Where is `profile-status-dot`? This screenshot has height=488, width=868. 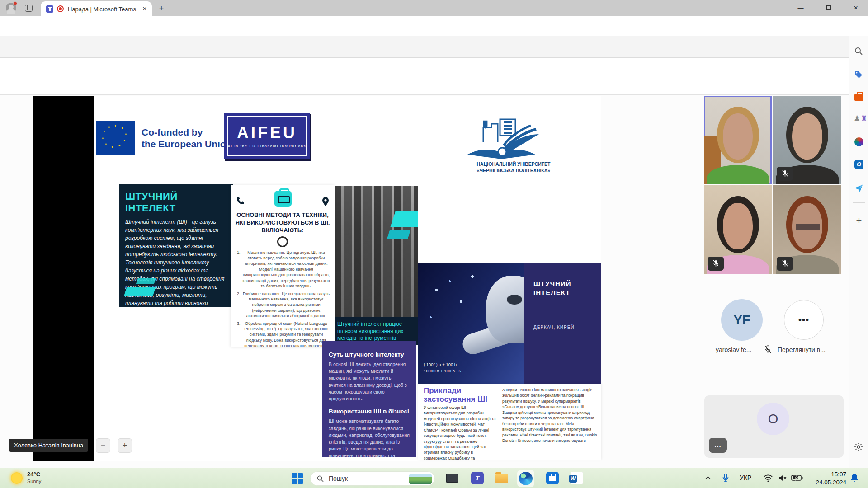
profile-status-dot is located at coordinates (15, 4).